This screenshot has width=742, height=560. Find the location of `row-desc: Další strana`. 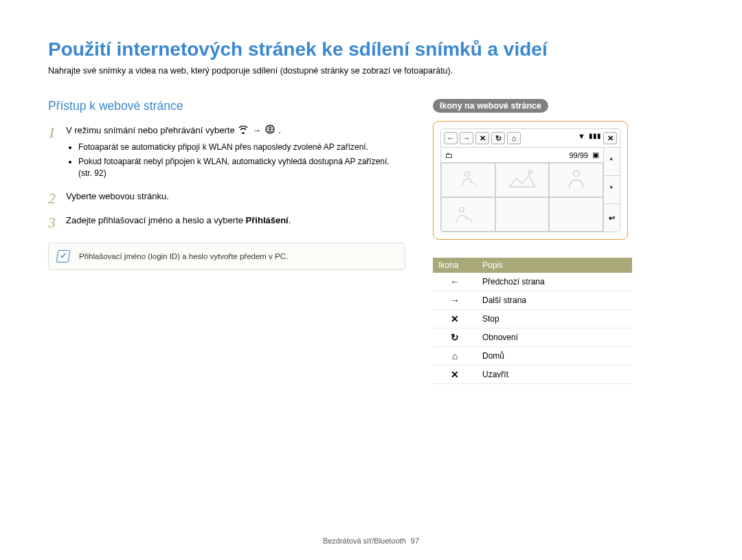

row-desc: Další strana is located at coordinates (554, 301).